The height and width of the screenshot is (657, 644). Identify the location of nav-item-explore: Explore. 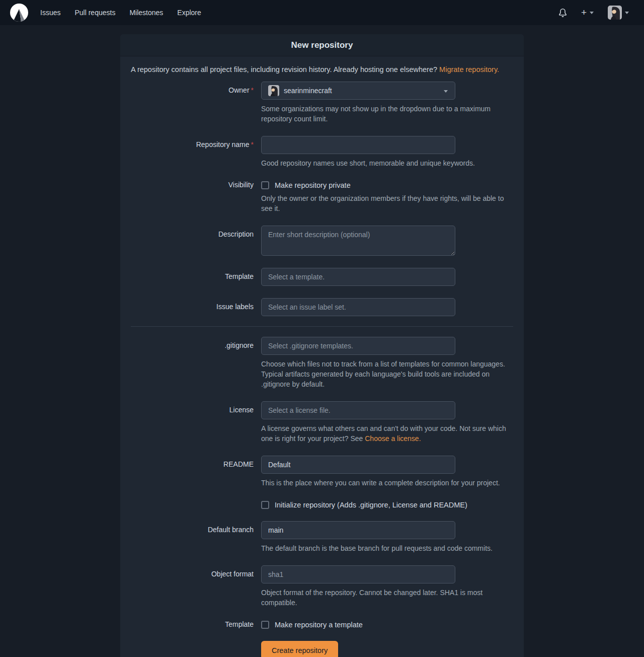
(189, 13).